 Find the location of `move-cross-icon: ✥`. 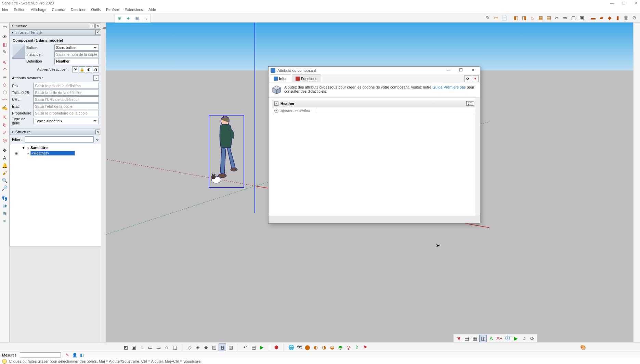

move-cross-icon: ✥ is located at coordinates (5, 150).